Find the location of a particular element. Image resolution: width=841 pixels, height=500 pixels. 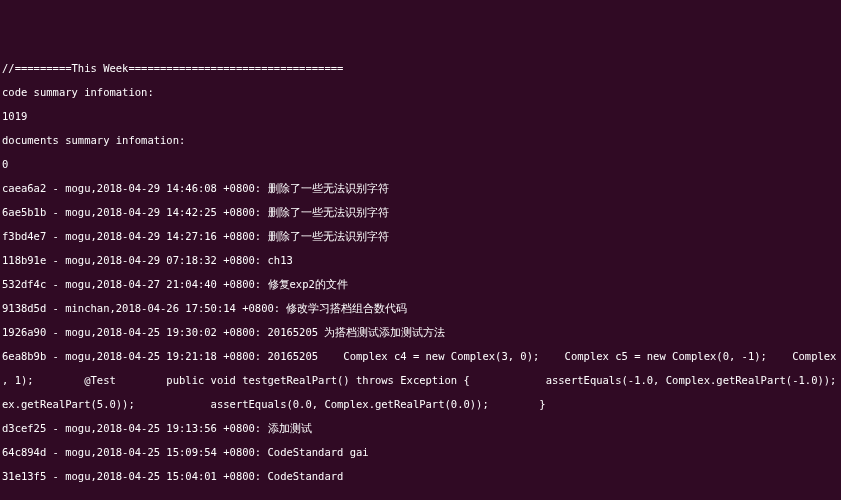

commit-line: 1926a90 - mogu,2018-04-25 19:30:02 +0800… is located at coordinates (420, 332).